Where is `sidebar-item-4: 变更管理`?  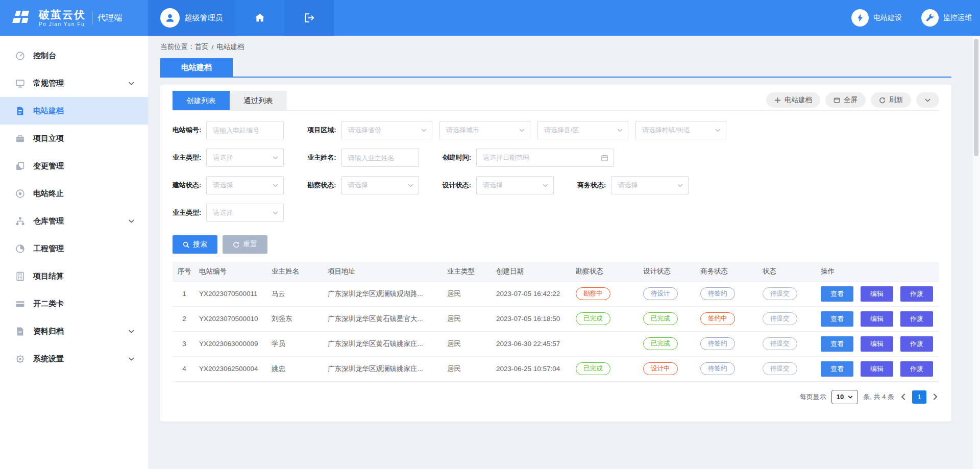
sidebar-item-4: 变更管理 is located at coordinates (74, 166).